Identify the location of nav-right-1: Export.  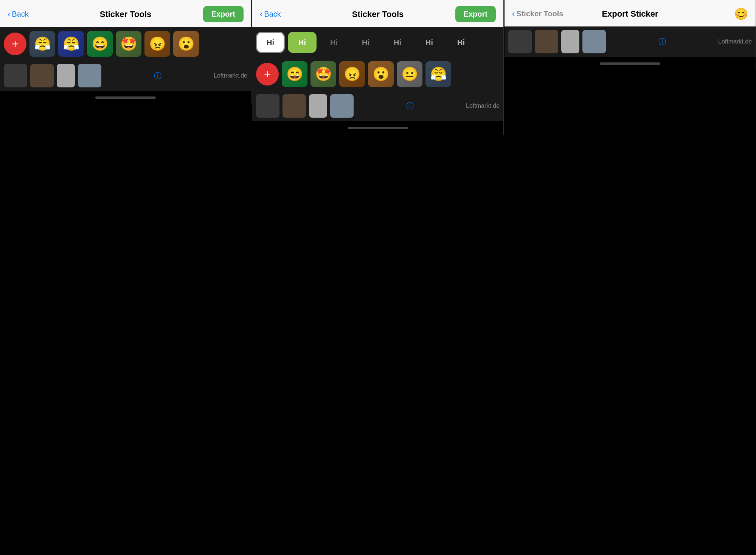
(204, 14).